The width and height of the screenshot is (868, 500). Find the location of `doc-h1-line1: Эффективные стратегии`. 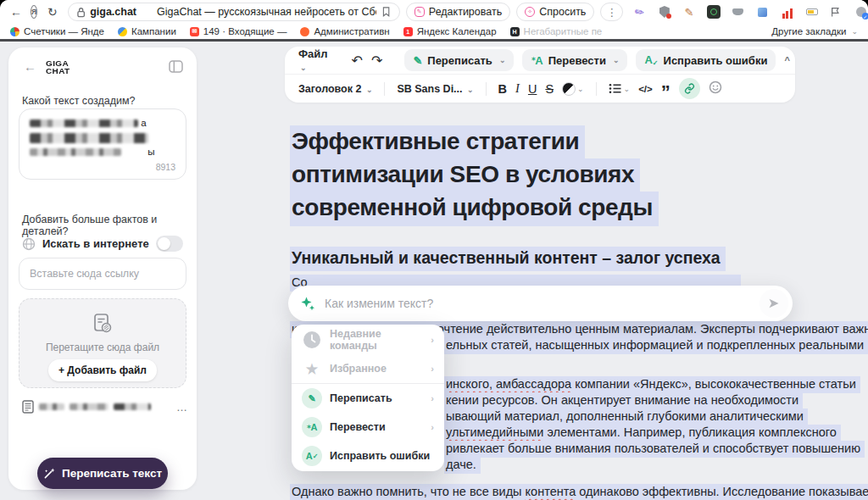

doc-h1-line1: Эффективные стратегии is located at coordinates (437, 142).